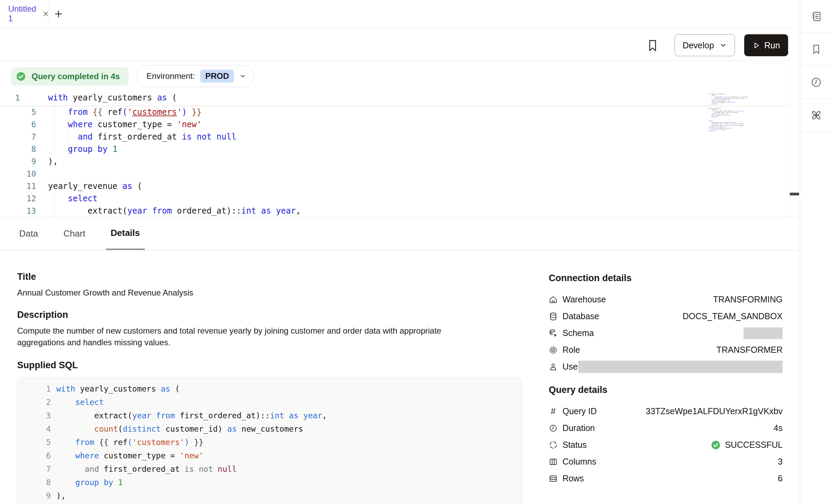 Image resolution: width=832 pixels, height=504 pixels. I want to click on tab-data: Data, so click(29, 234).